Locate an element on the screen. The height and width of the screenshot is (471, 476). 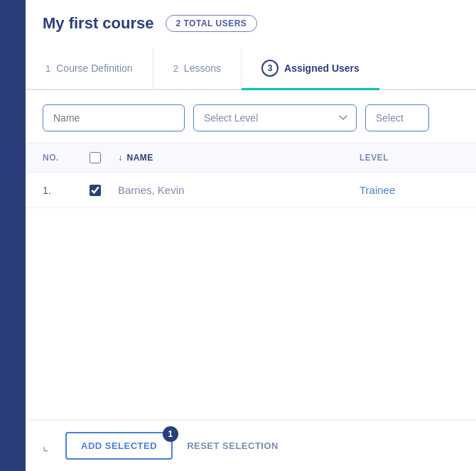
select-all-checkbox is located at coordinates (95, 158).